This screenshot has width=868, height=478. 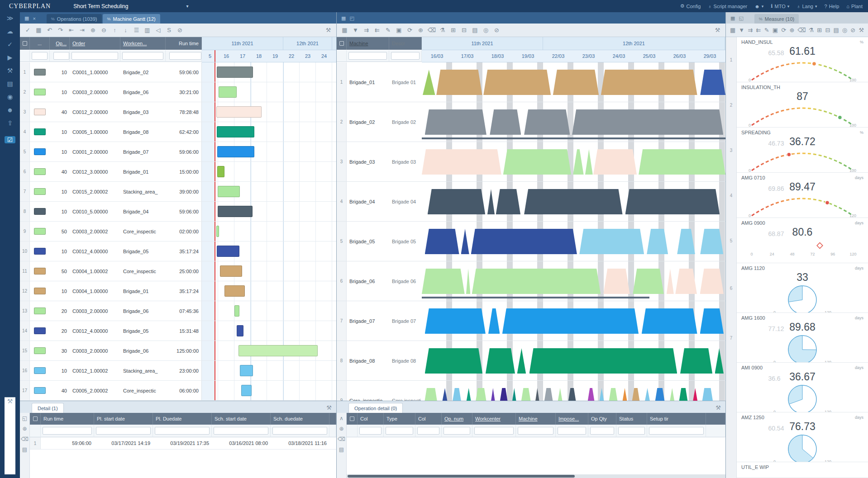 What do you see at coordinates (178, 112) in the screenshot?
I see `operation-row: 3 40 C0012_2.00000 Brigade_03 78:28:48` at bounding box center [178, 112].